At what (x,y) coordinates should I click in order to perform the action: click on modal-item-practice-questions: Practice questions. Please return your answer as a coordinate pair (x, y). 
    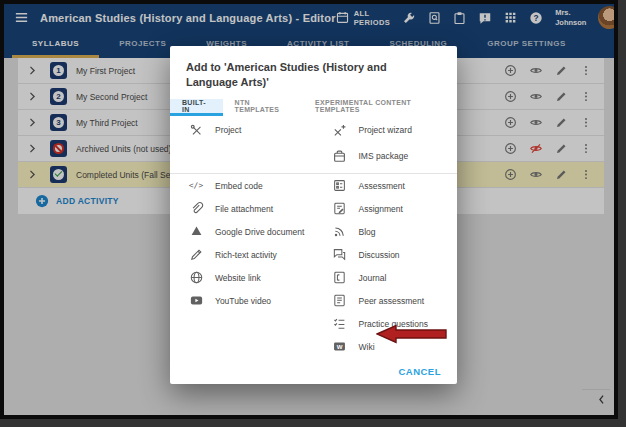
    Looking at the image, I should click on (386, 324).